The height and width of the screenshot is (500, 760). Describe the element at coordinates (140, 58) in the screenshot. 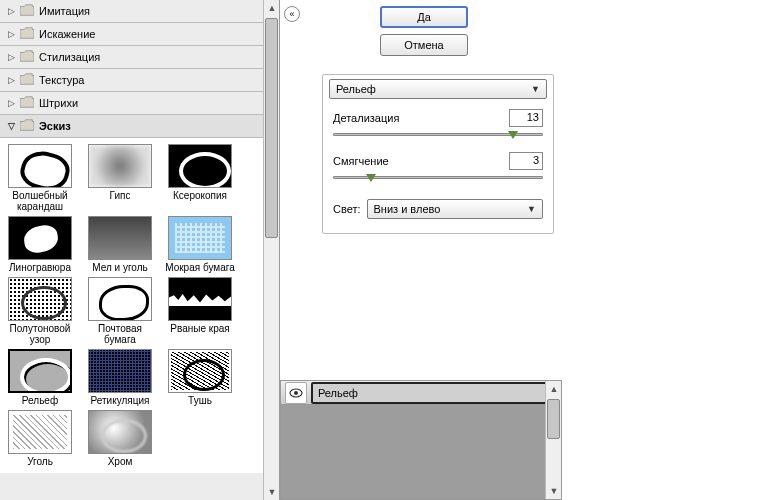

I see `folder-row: ▷Стилизация` at that location.